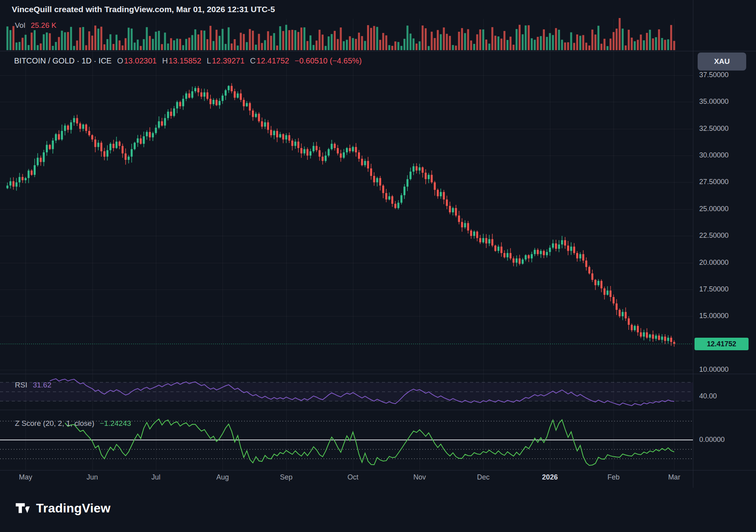 Image resolution: width=756 pixels, height=532 pixels. What do you see at coordinates (226, 61) in the screenshot?
I see `ohlc-low: L12.39271` at bounding box center [226, 61].